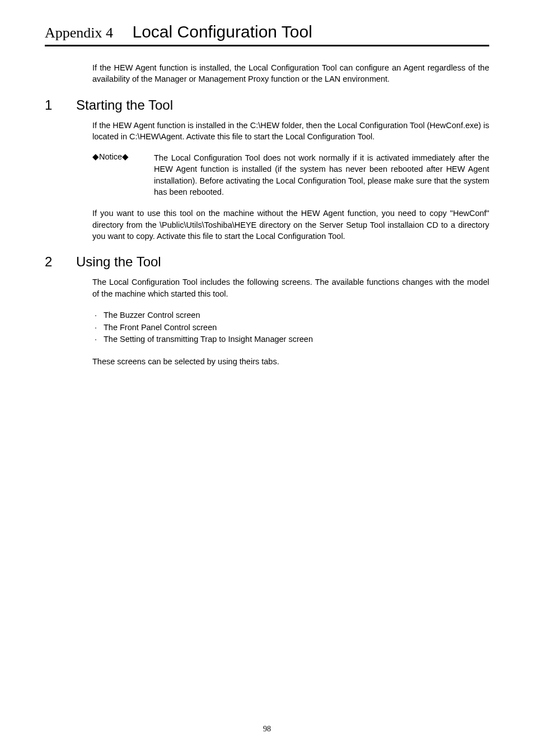  I want to click on title-bar: Appendix 4 Local Configuration Tool, so click(267, 35).